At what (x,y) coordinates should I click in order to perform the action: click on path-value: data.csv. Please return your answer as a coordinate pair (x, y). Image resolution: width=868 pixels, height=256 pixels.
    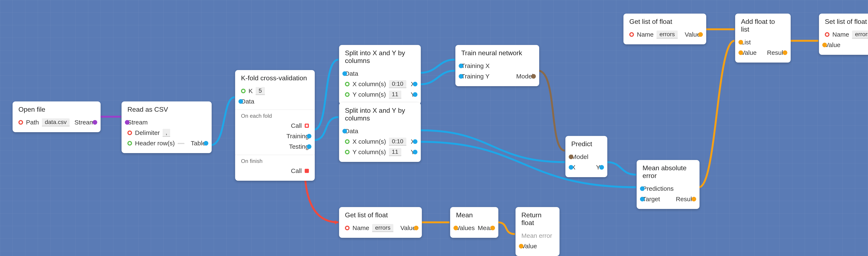
    Looking at the image, I should click on (56, 122).